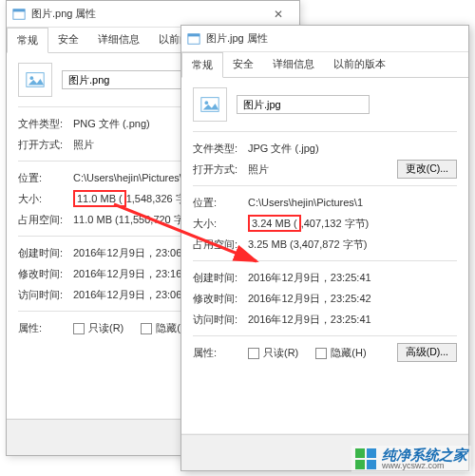 Image resolution: width=475 pixels, height=476 pixels. What do you see at coordinates (275, 223) in the screenshot?
I see `size-highlight: 3.24 MB (` at bounding box center [275, 223].